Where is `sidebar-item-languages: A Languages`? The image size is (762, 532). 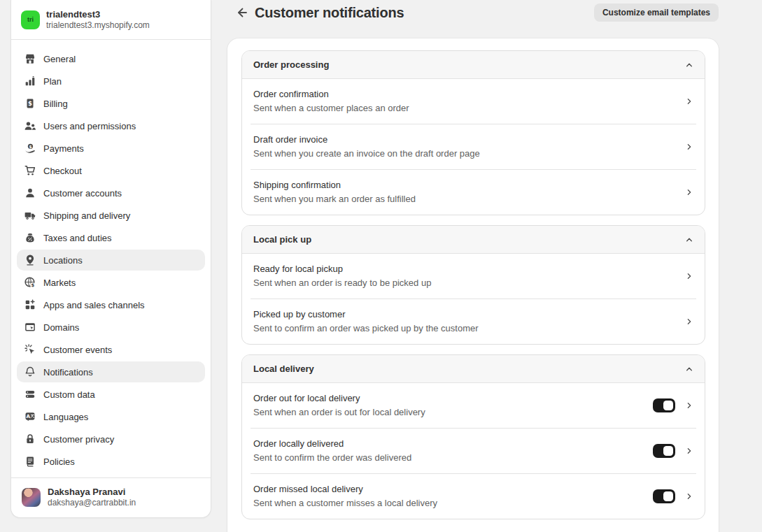 sidebar-item-languages: A Languages is located at coordinates (111, 417).